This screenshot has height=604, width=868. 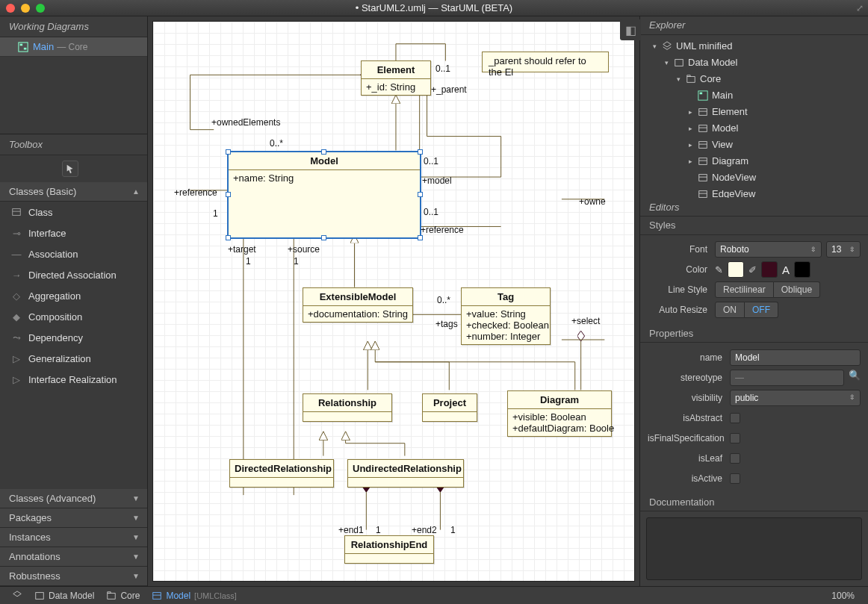 I want to click on working-diagram-name: Main, so click(x=43, y=46).